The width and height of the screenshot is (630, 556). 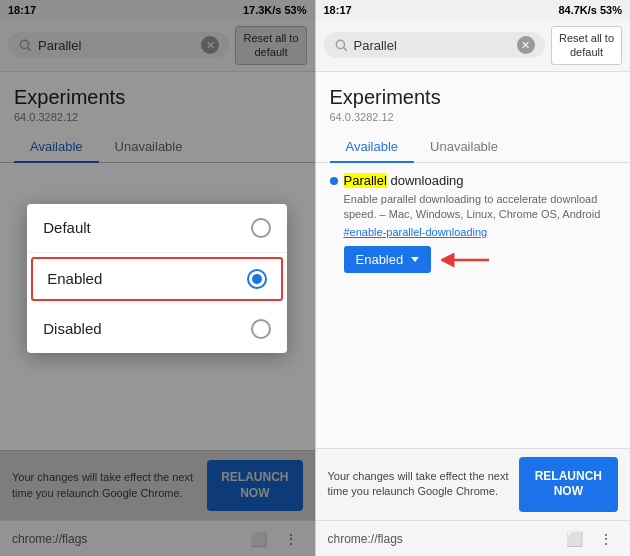 What do you see at coordinates (261, 228) in the screenshot?
I see `radio-default` at bounding box center [261, 228].